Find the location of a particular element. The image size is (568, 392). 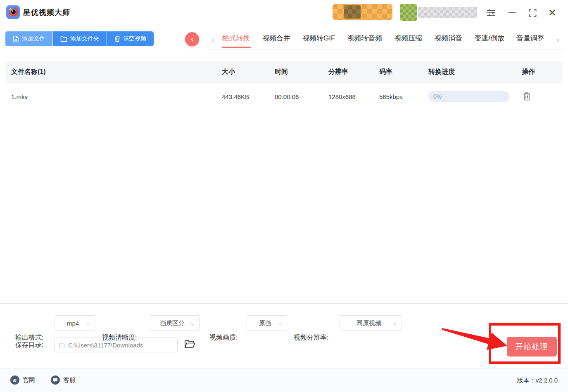

clear-videos-label: 清空视频 is located at coordinates (135, 39).